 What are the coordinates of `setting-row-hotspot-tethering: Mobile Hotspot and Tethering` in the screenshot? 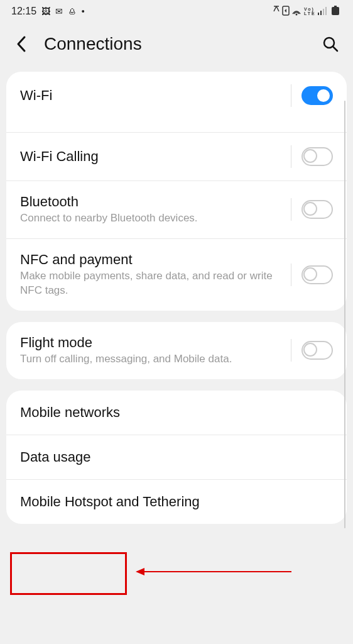 It's located at (176, 502).